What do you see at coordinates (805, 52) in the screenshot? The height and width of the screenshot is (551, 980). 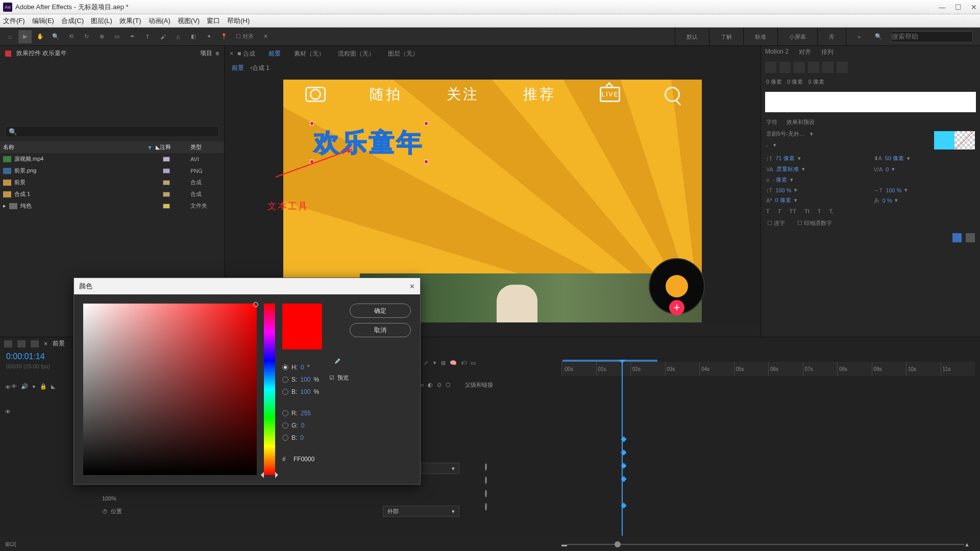 I see `tab-align: 对齐` at bounding box center [805, 52].